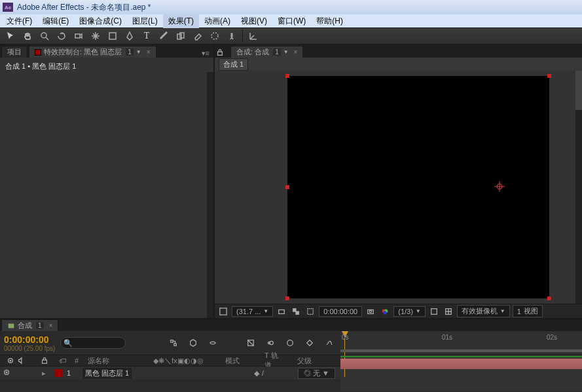 The image size is (582, 392). I want to click on graph-editor-icon, so click(329, 343).